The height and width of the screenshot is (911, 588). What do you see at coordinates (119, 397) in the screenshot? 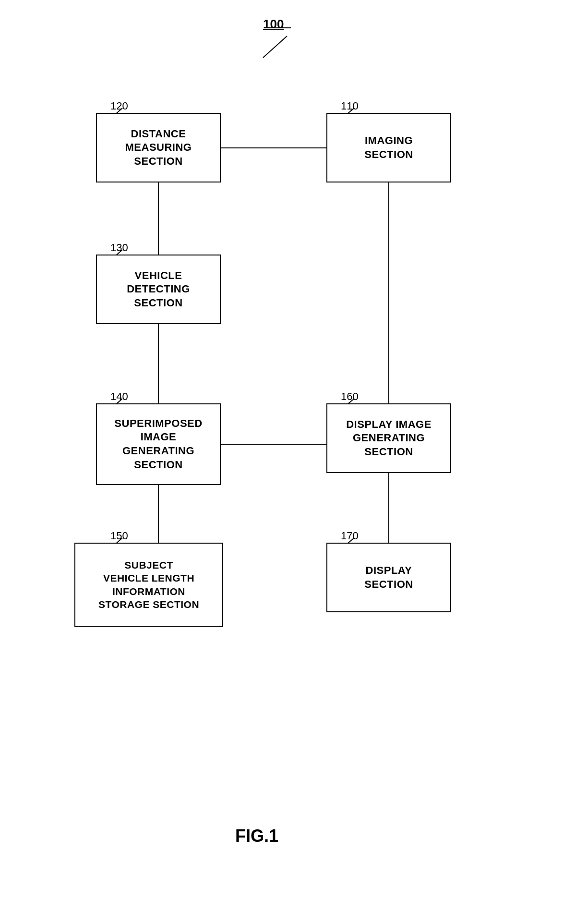
I see `ref-140: 140` at bounding box center [119, 397].